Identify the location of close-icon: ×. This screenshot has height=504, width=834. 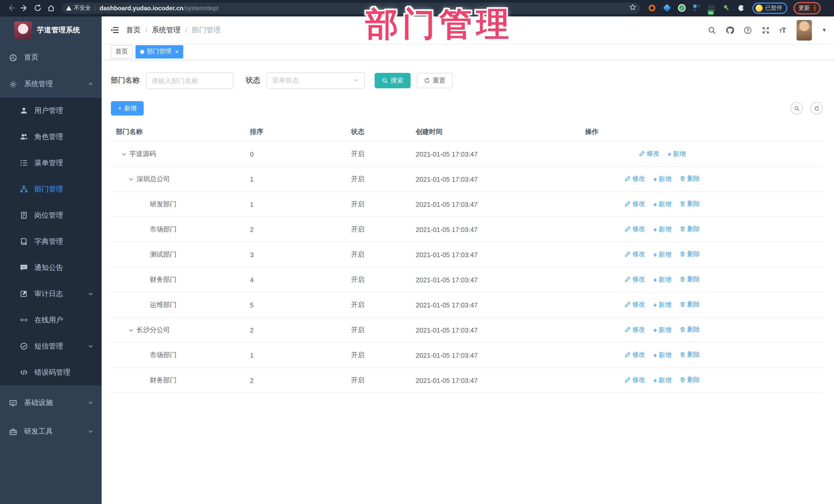
(177, 51).